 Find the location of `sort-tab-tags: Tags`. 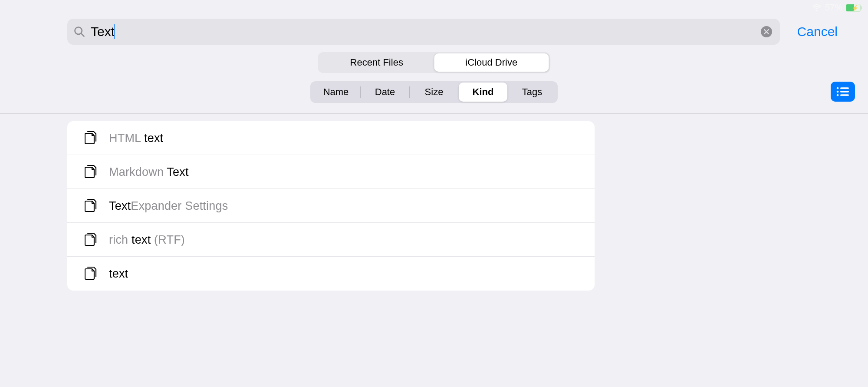

sort-tab-tags: Tags is located at coordinates (532, 92).